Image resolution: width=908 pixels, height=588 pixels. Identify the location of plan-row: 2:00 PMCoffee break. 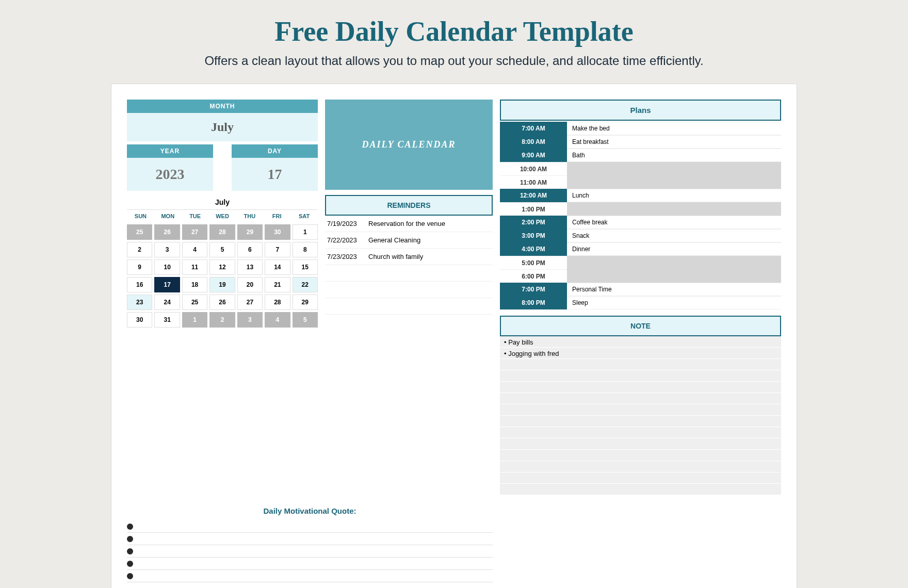
(641, 222).